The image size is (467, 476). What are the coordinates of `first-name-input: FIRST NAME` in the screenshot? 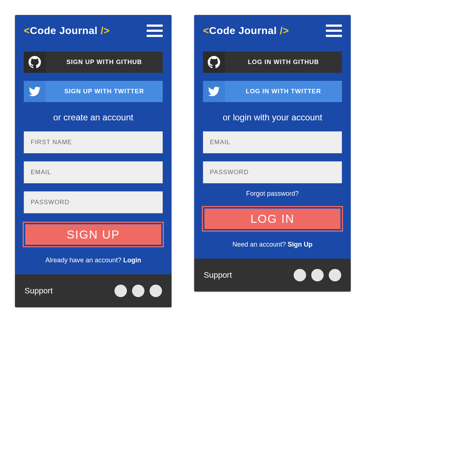 It's located at (93, 142).